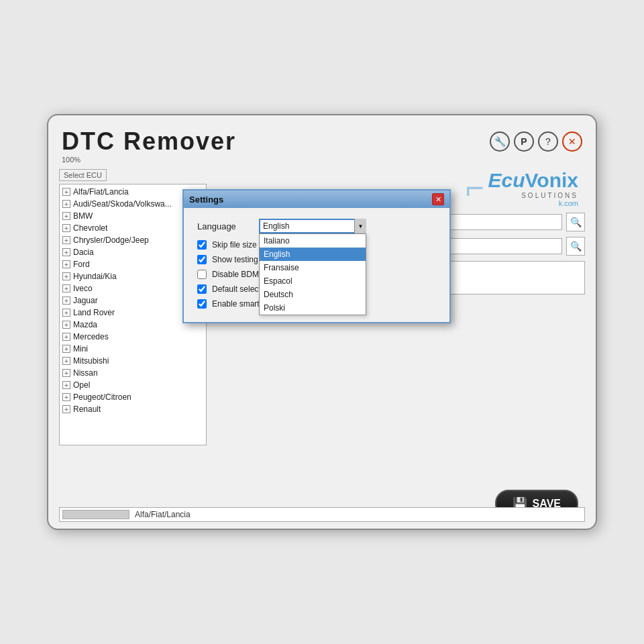 This screenshot has width=644, height=644. What do you see at coordinates (317, 226) in the screenshot?
I see `language-row: Language English ▼ ItalianoEnglishFransa…` at bounding box center [317, 226].